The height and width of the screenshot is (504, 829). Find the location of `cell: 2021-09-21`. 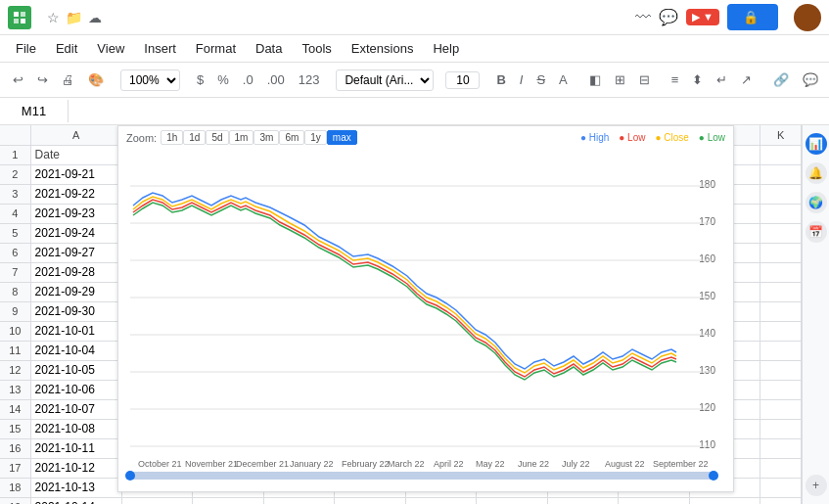

cell: 2021-09-21 is located at coordinates (76, 174).